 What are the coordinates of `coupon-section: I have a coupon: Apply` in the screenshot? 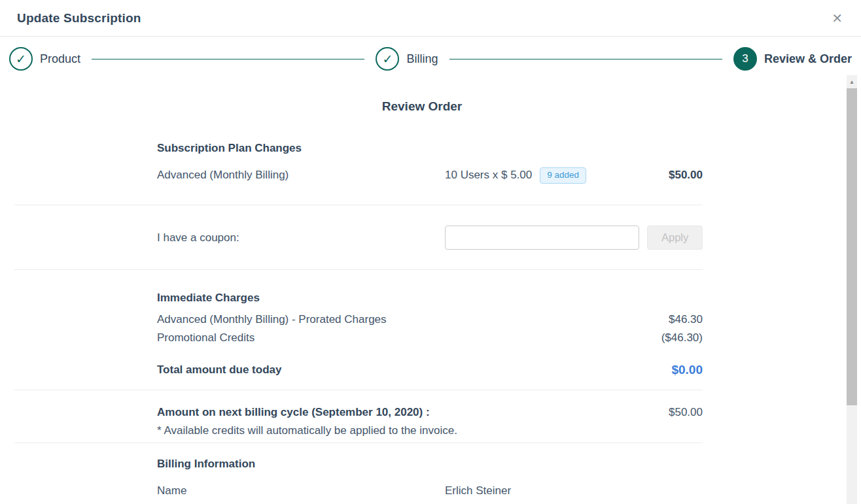 It's located at (359, 238).